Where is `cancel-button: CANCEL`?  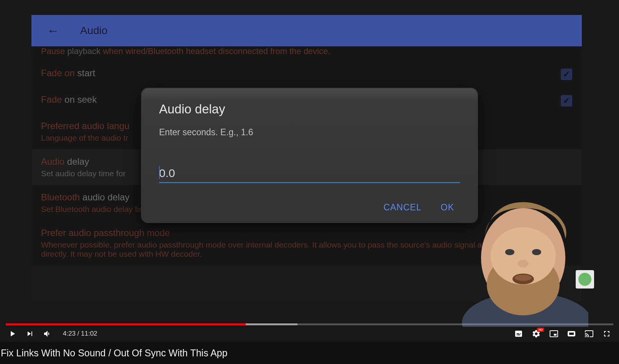 cancel-button: CANCEL is located at coordinates (402, 208).